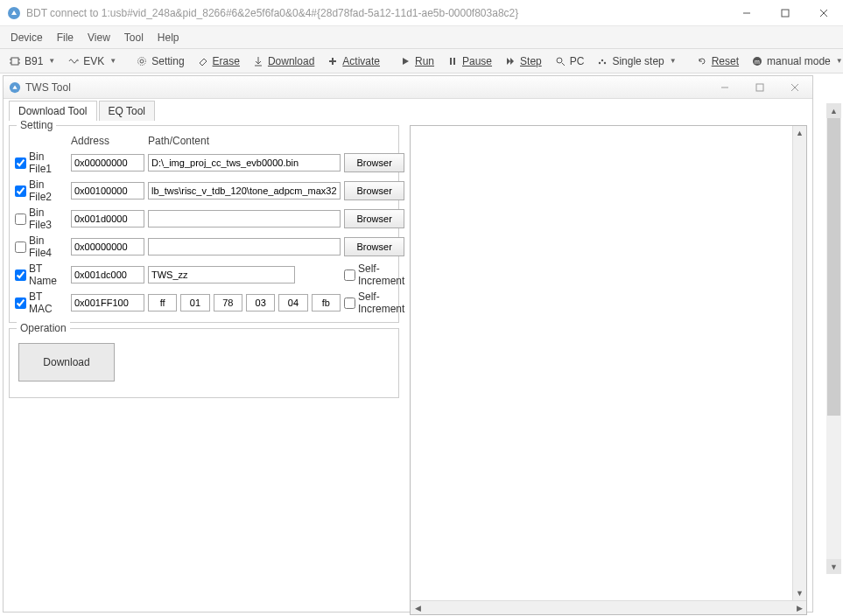  What do you see at coordinates (636, 61) in the screenshot?
I see `singlestep-button: Single step▼` at bounding box center [636, 61].